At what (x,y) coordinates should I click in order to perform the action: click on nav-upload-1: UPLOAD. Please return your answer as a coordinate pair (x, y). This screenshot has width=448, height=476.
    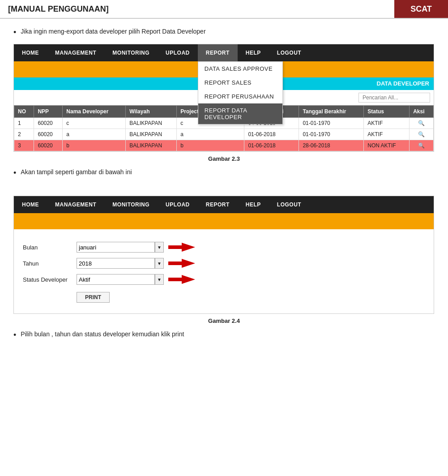
    Looking at the image, I should click on (178, 53).